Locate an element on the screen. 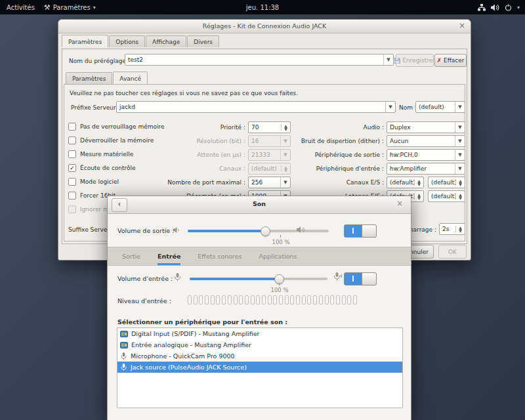 The width and height of the screenshot is (525, 420). tab-sortie: Sortie is located at coordinates (131, 256).